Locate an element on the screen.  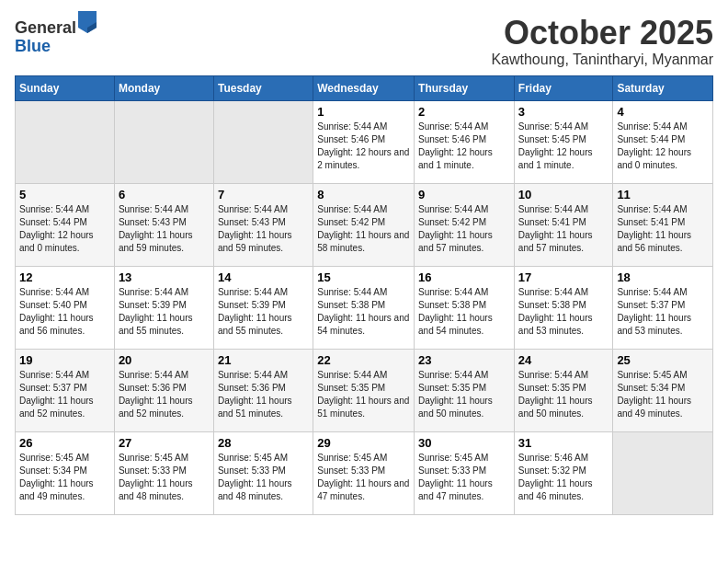
calendar-cell: 23Sunrise: 5:44 AM Sunset: 5:35 PM Dayli… is located at coordinates (465, 390).